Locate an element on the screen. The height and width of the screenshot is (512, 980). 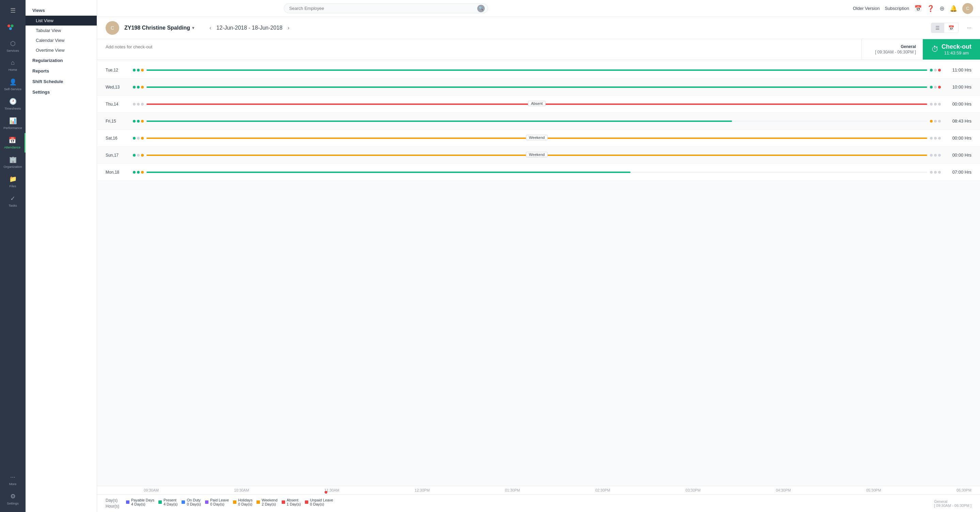
sidebar-item-label: Tasks is located at coordinates (13, 205).